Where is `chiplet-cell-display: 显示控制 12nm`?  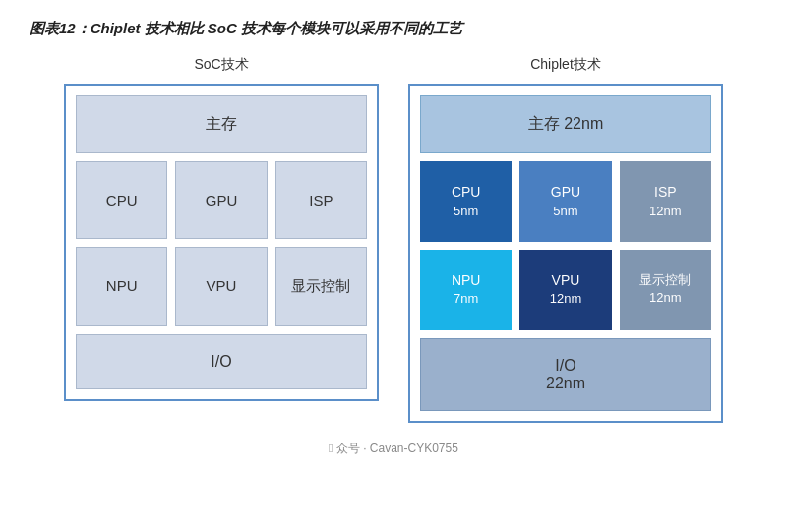 chiplet-cell-display: 显示控制 12nm is located at coordinates (665, 290).